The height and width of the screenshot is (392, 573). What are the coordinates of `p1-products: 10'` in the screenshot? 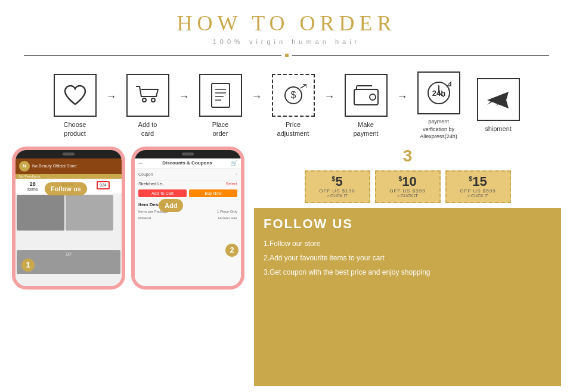 It's located at (69, 242).